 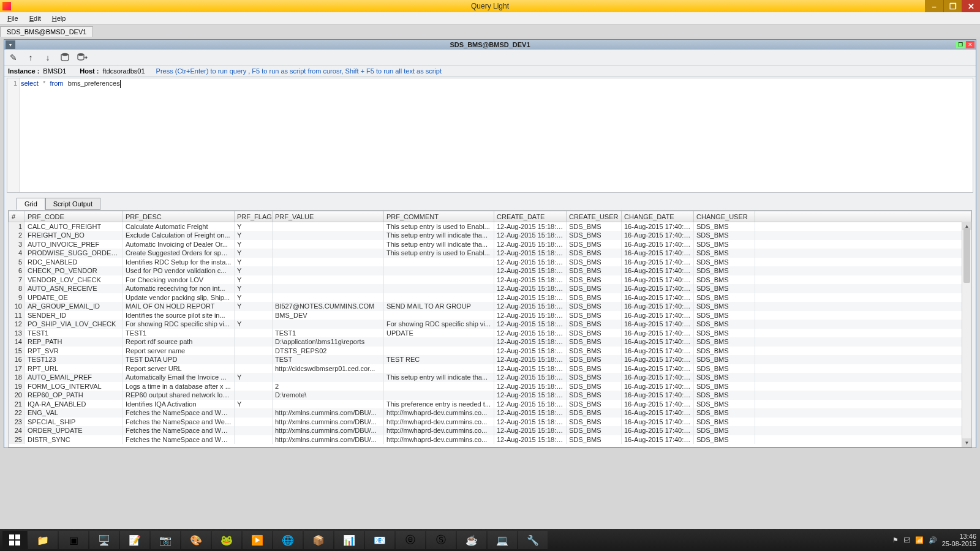 What do you see at coordinates (179, 395) in the screenshot?
I see `table-cell: REP60 output shared network loc...` at bounding box center [179, 395].